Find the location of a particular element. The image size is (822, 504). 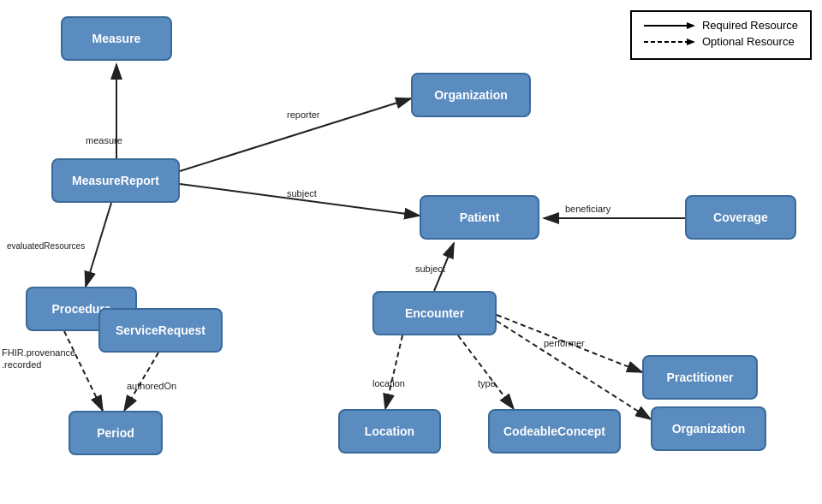

measure-node: Measure is located at coordinates (116, 39).